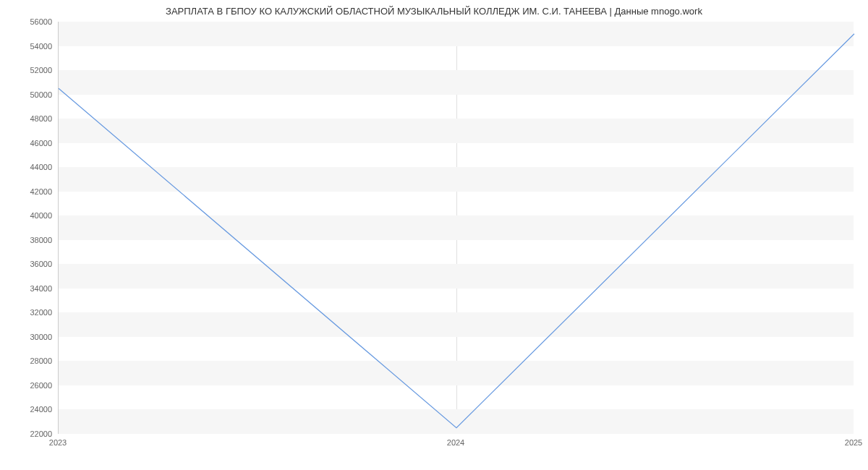 Image resolution: width=868 pixels, height=470 pixels. What do you see at coordinates (41, 95) in the screenshot?
I see `y-tick-label: 50000` at bounding box center [41, 95].